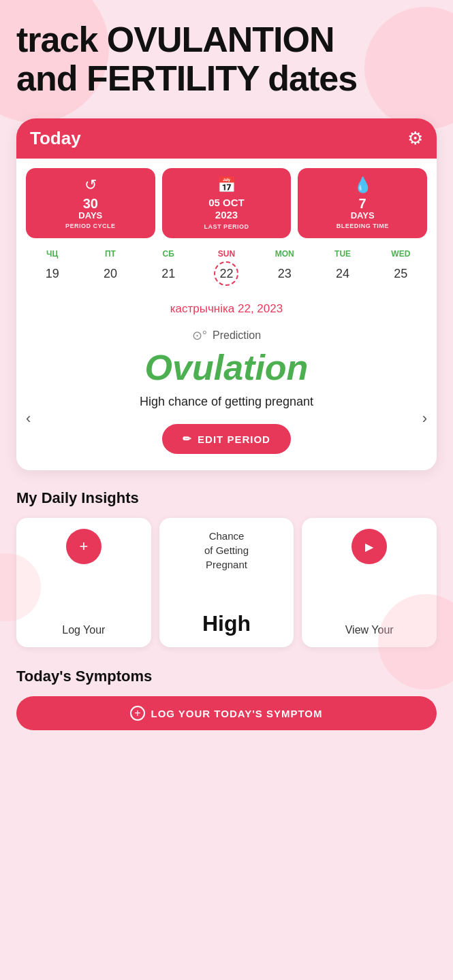 The image size is (453, 980). What do you see at coordinates (226, 568) in the screenshot?
I see `insights-section: My Daily Insights + Log Your Chance of G…` at bounding box center [226, 568].